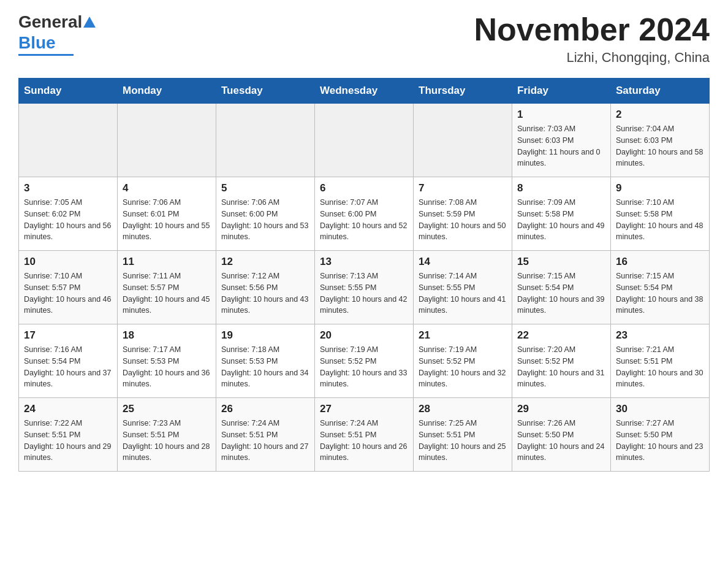 Image resolution: width=728 pixels, height=563 pixels. I want to click on calendar-cell: 17Sunrise: 7:16 AMSunset: 5:54 PMDayligh…, so click(69, 361).